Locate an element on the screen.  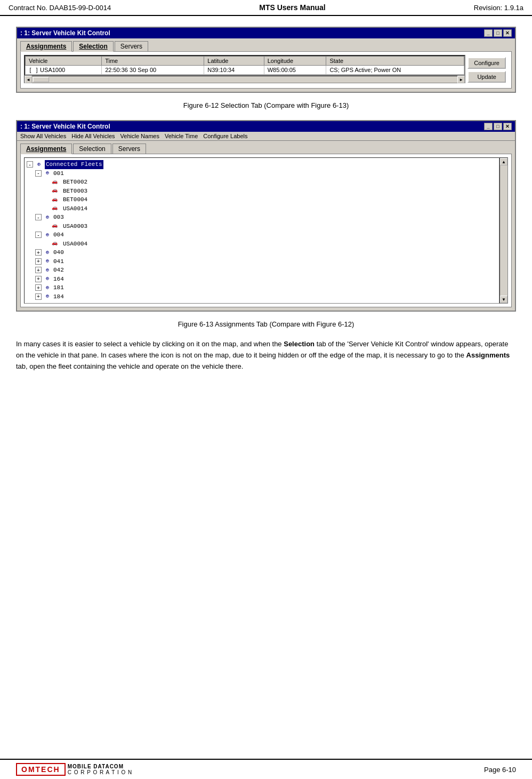
fleet-042-icon: ⊕ is located at coordinates (47, 270).